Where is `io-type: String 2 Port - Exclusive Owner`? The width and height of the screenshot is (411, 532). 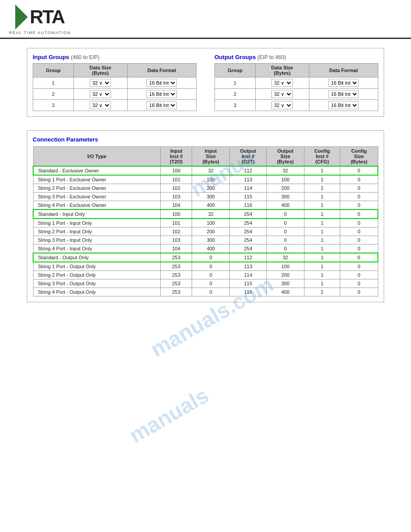
io-type: String 2 Port - Exclusive Owner is located at coordinates (97, 188).